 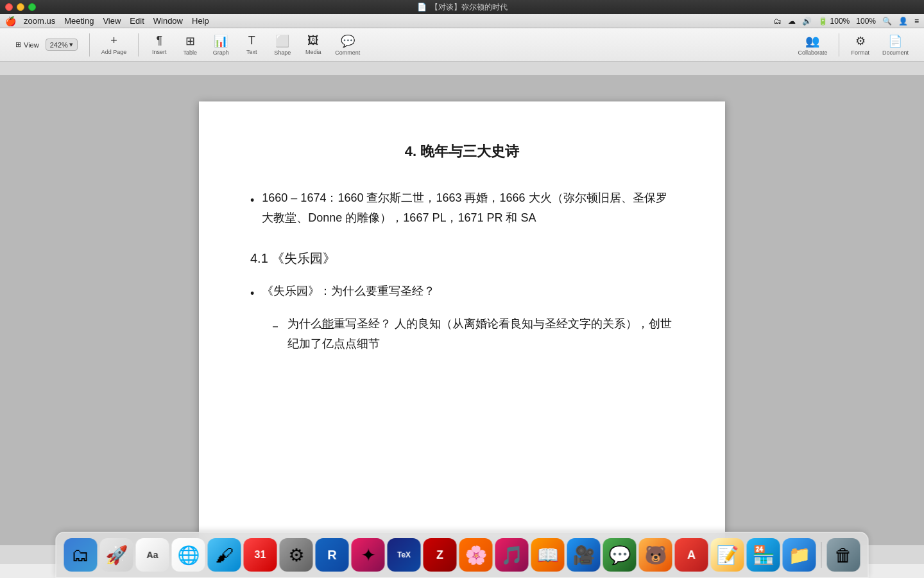 I want to click on list-item-2: • 《失乐园》：为什么要重写圣经？, so click(x=462, y=293).